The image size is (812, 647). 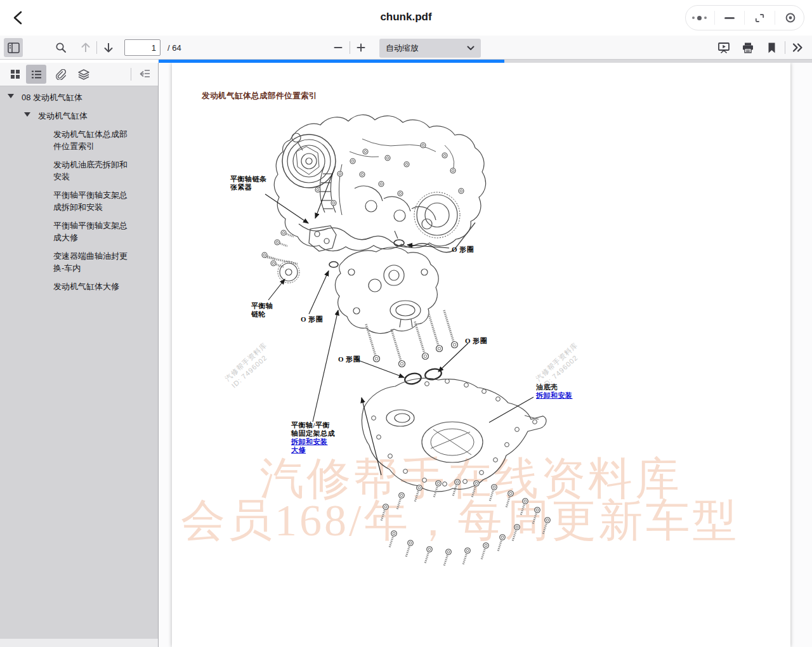 I want to click on pdf-toolbar: / 64 自动缩放, so click(x=406, y=48).